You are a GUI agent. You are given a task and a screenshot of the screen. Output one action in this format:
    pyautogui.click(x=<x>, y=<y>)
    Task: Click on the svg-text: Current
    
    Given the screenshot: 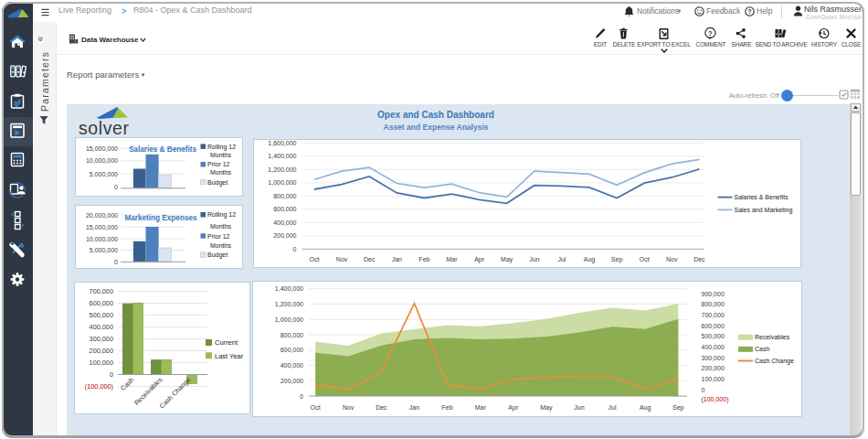 What is the action you would take?
    pyautogui.click(x=227, y=342)
    